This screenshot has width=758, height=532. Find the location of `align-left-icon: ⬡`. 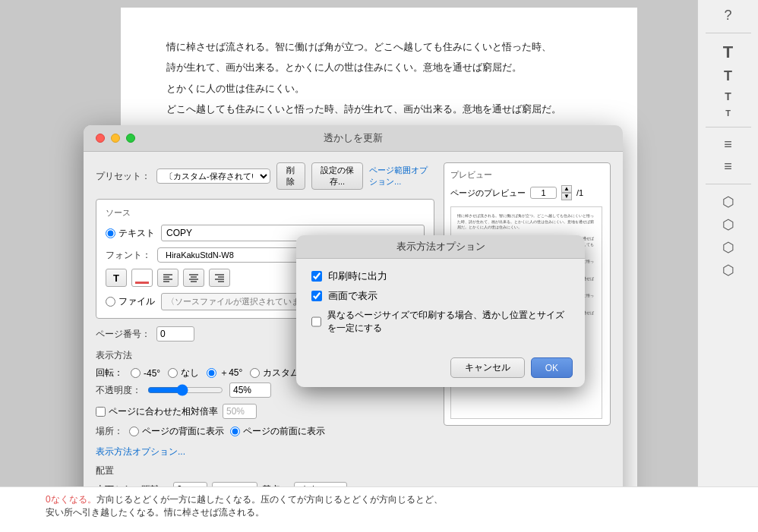

align-left-icon: ⬡ is located at coordinates (728, 202).